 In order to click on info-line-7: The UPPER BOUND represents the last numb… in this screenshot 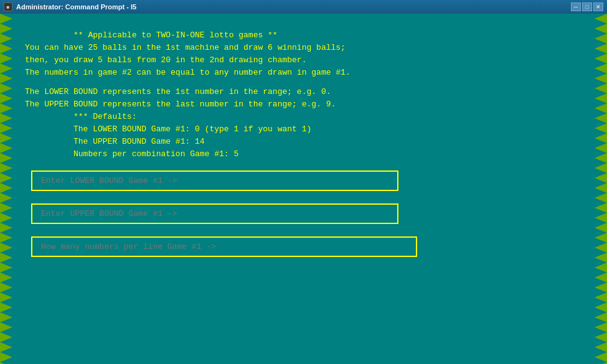, I will do `click(304, 105)`.